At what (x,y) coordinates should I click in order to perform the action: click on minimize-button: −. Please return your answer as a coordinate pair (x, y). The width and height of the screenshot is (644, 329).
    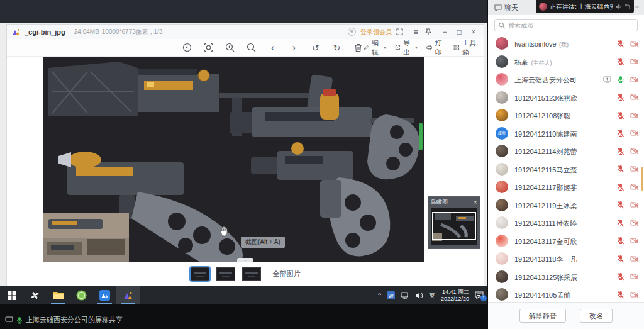
    Looking at the image, I should click on (445, 32).